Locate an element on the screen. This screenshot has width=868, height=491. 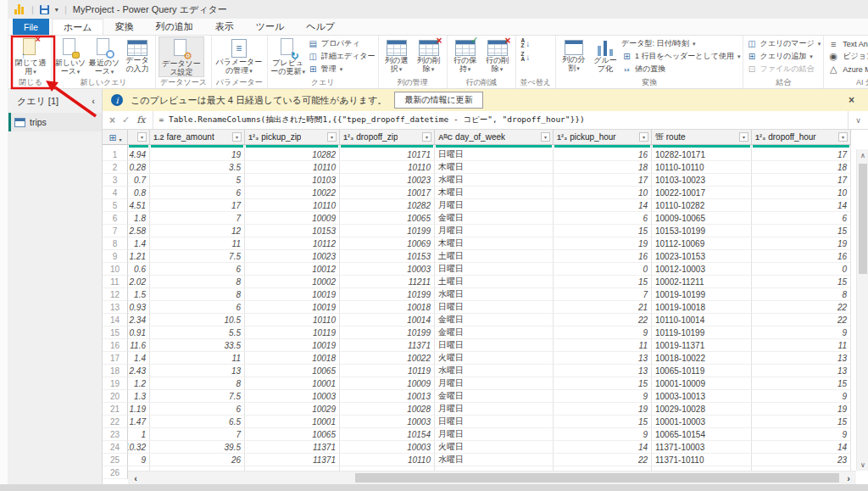
cell: 10110 is located at coordinates (387, 460).